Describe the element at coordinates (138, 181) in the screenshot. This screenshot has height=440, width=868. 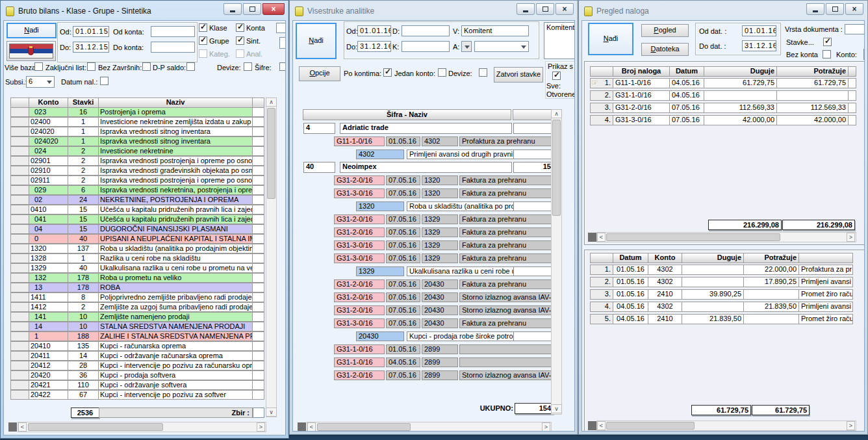
I see `table-row: 029112Ispravka vrednosti postrojenja i o…` at that location.